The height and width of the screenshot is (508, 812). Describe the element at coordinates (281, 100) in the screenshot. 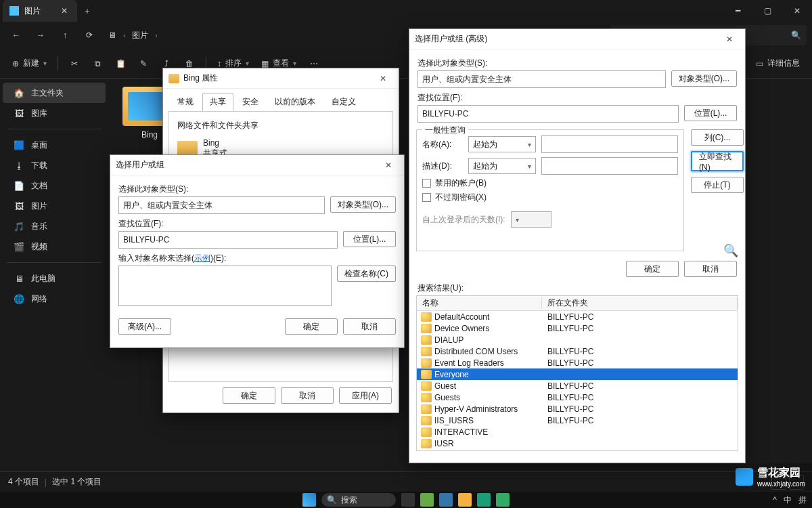

I see `property-tabs: 常规 共享 安全 以前的版本 自定义` at that location.